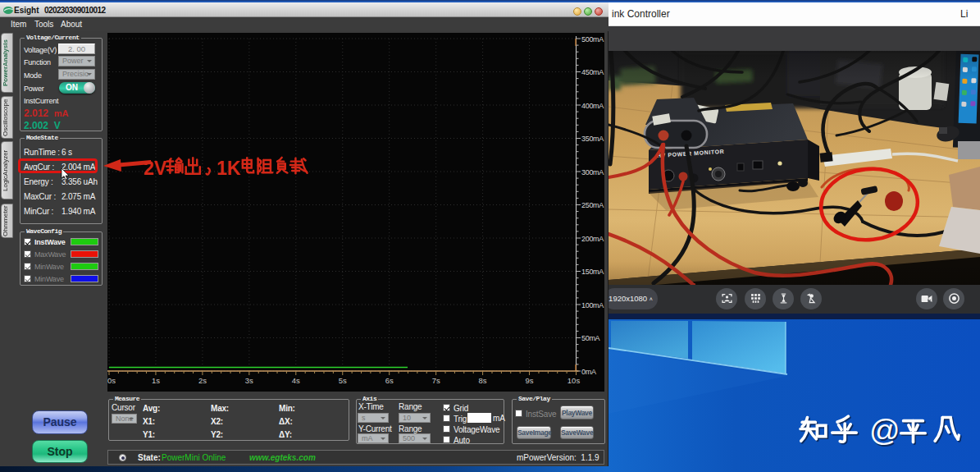  What do you see at coordinates (296, 381) in the screenshot?
I see `svg-text: 4s` at bounding box center [296, 381].